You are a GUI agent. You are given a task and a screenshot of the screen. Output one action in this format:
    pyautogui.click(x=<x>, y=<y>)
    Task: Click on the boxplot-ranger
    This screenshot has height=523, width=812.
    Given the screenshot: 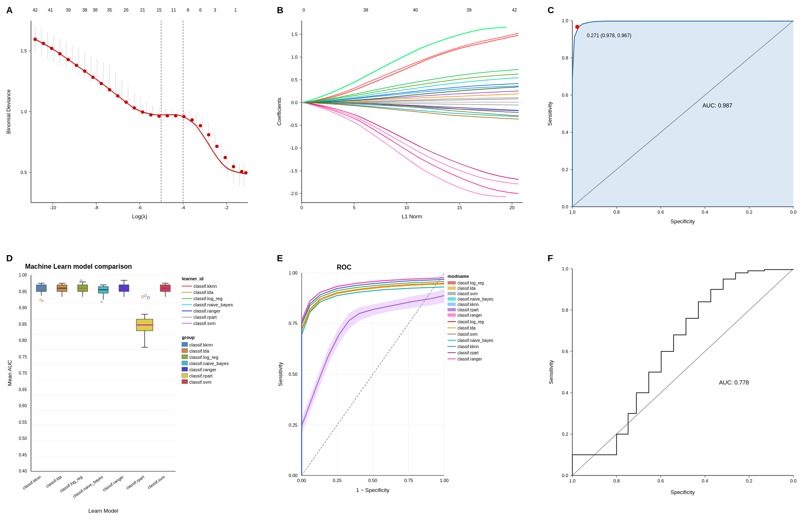 What is the action you would take?
    pyautogui.click(x=124, y=289)
    